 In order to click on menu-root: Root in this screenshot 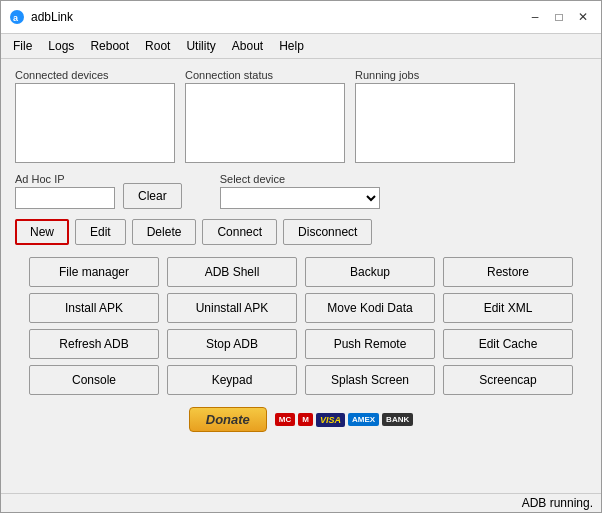, I will do `click(158, 46)`.